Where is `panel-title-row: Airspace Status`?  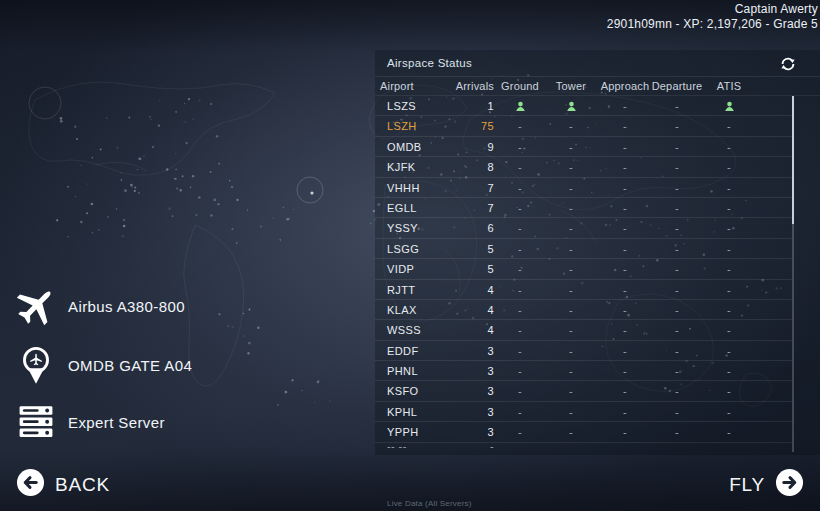
panel-title-row: Airspace Status is located at coordinates (598, 64).